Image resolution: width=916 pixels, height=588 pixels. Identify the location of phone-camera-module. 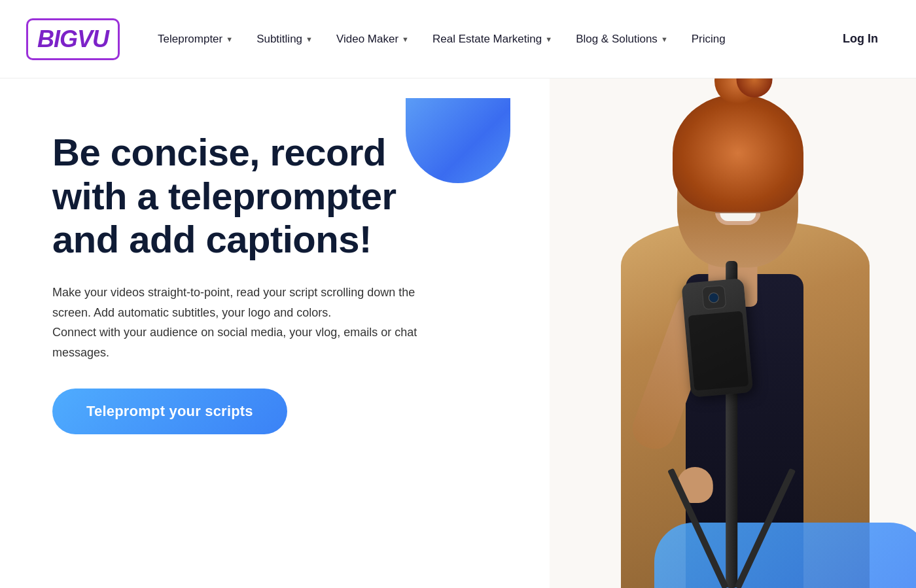
(714, 298).